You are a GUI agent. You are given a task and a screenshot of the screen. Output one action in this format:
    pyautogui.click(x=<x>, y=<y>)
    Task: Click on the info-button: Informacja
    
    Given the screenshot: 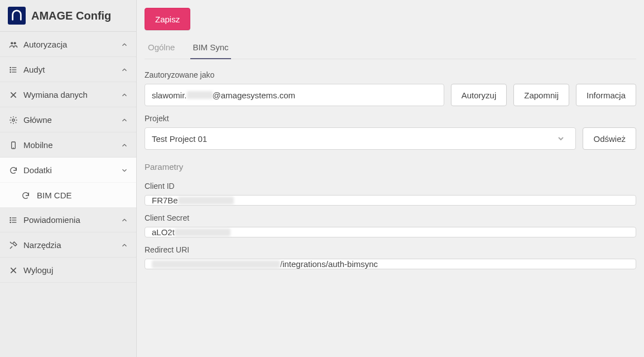 What is the action you would take?
    pyautogui.click(x=606, y=95)
    